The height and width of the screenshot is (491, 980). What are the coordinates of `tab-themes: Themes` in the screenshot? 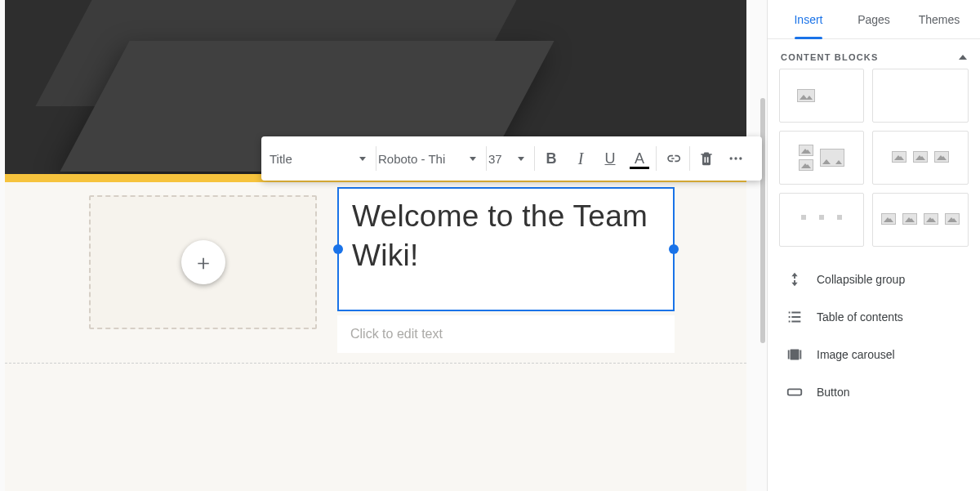 It's located at (939, 20).